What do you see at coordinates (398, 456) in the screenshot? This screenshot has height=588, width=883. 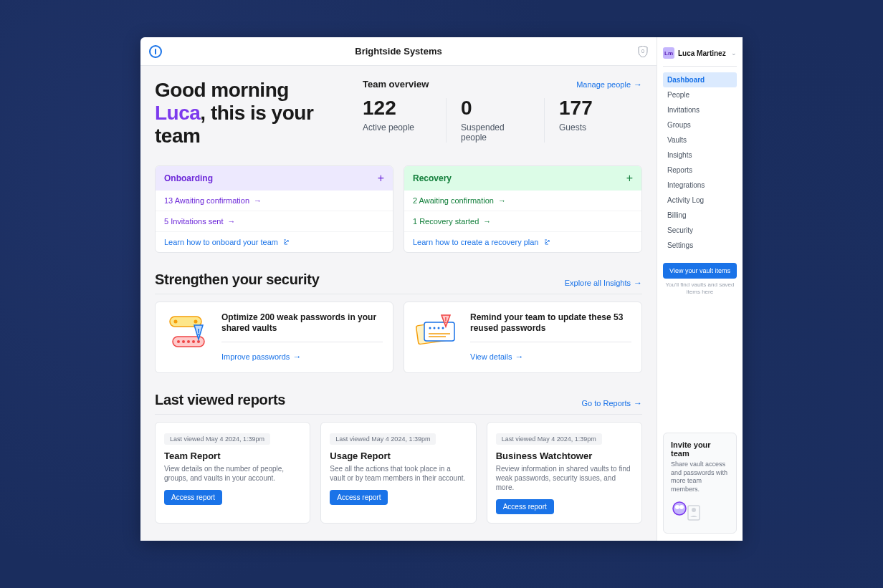 I see `report-title: Usage Report` at bounding box center [398, 456].